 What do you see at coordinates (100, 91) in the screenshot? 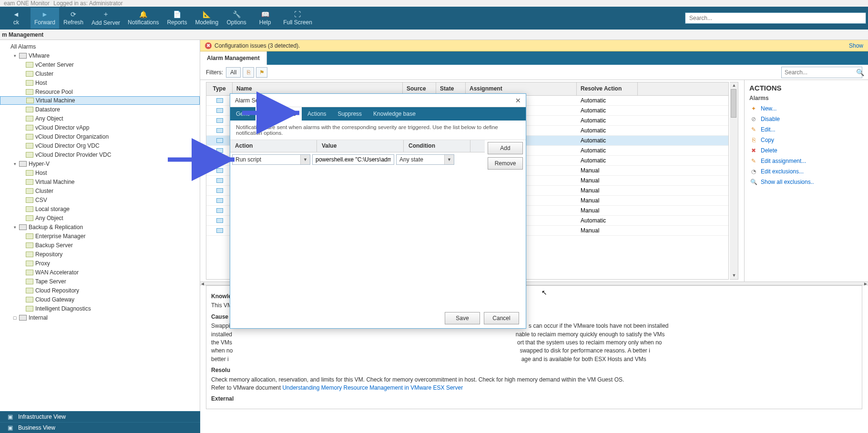
I see `tree-item-resource-pool: Resource Pool` at bounding box center [100, 91].